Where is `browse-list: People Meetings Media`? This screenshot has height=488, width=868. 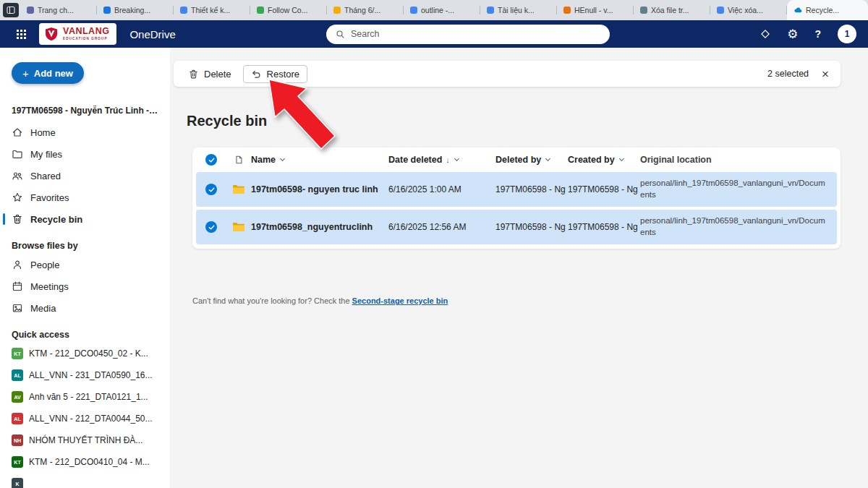 browse-list: People Meetings Media is located at coordinates (85, 286).